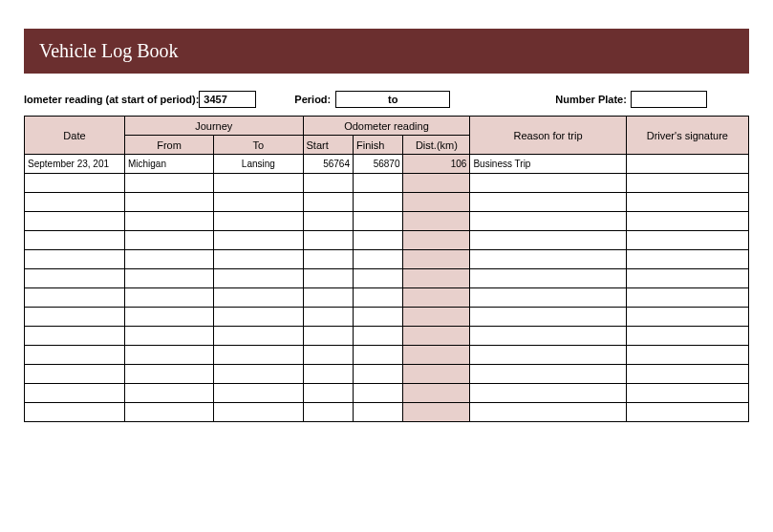 Image resolution: width=773 pixels, height=532 pixels. I want to click on odometer-input: 3457, so click(227, 99).